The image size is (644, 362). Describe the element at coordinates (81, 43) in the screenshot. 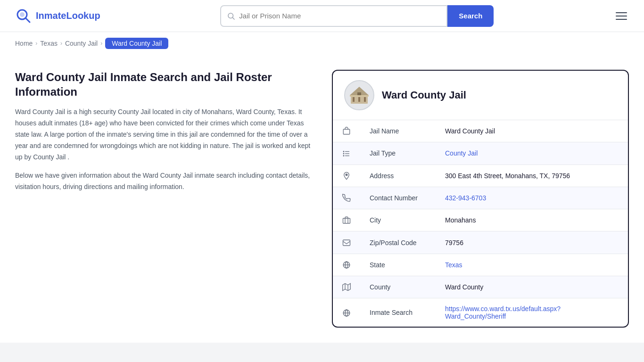

I see `breadcrumb-county-jail: County Jail` at that location.